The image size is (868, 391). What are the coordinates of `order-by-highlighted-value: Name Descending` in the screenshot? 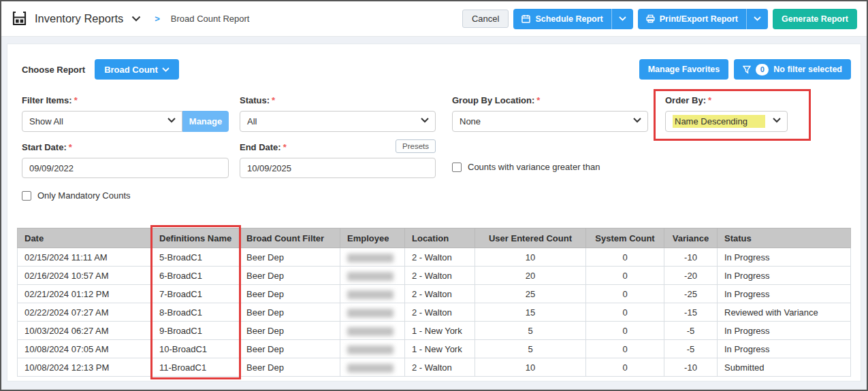 It's located at (719, 121).